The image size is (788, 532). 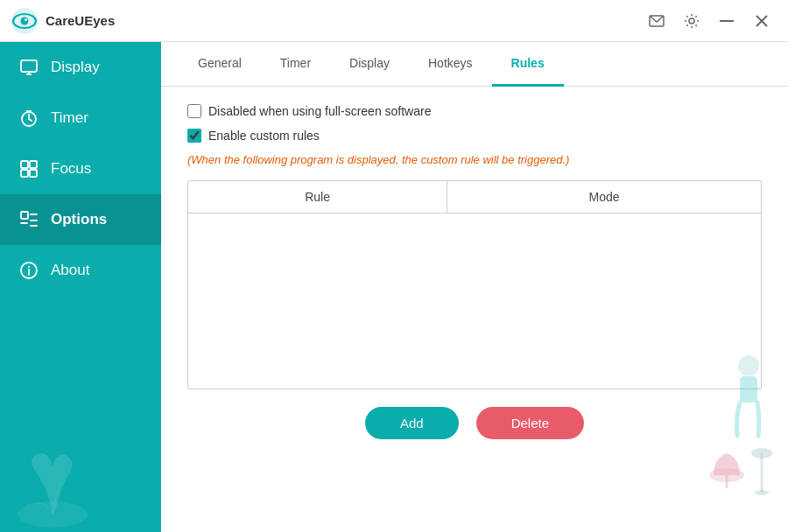 I want to click on sidebar-label-about: About, so click(x=70, y=270).